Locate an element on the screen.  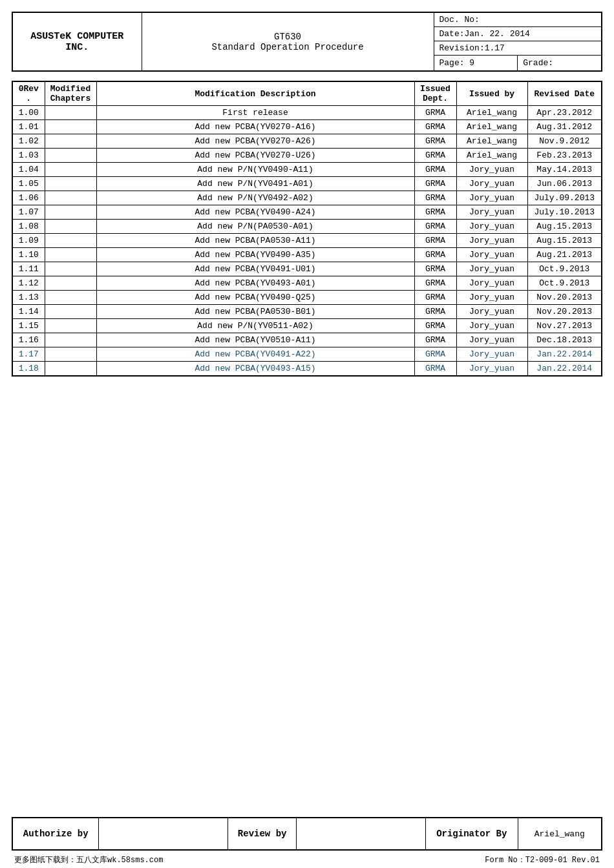
table-row: 1.05Add new P/N(YV0491-A01)GRMAJory_yuan… is located at coordinates (307, 184).